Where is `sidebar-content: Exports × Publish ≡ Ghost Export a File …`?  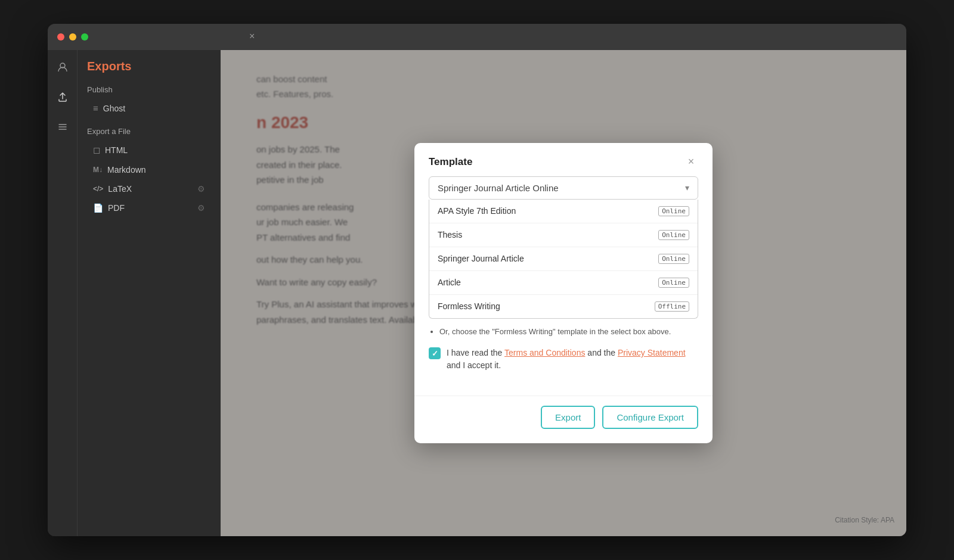
sidebar-content: Exports × Publish ≡ Ghost Export a File … is located at coordinates (149, 293).